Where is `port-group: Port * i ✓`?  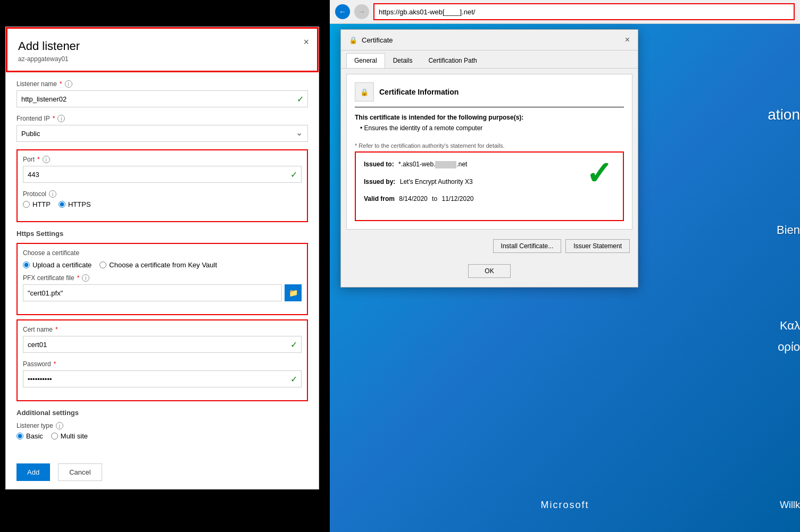
port-group: Port * i ✓ is located at coordinates (162, 169).